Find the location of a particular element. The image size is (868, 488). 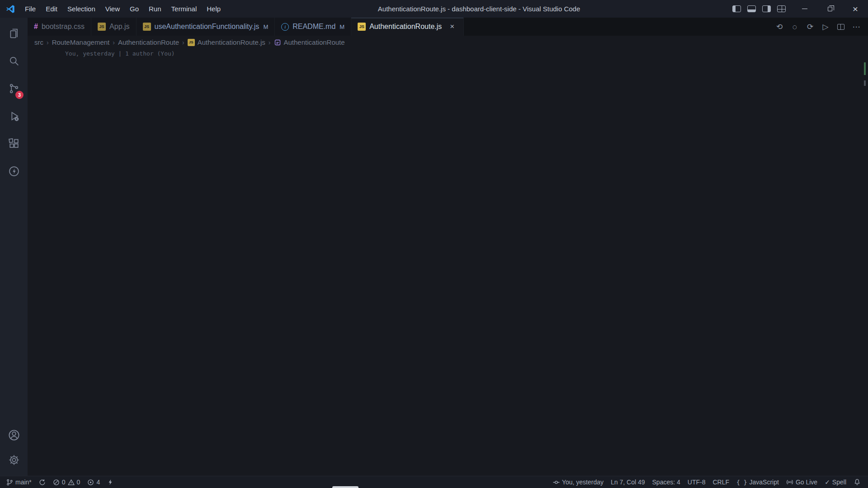

breadcrumb-item-authenticationroute-folder: AuthenticationRoute is located at coordinates (148, 42).